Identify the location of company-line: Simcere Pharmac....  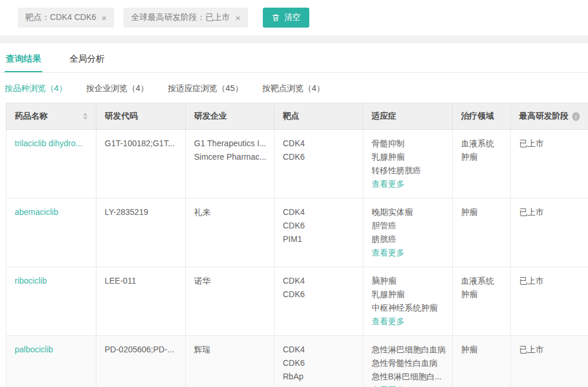
(230, 157).